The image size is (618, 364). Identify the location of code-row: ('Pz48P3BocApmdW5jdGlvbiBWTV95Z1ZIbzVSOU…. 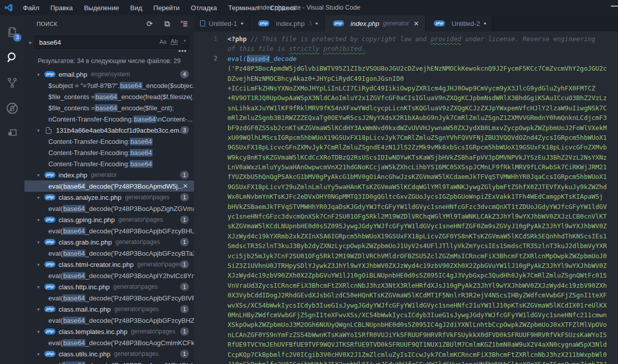
(406, 68).